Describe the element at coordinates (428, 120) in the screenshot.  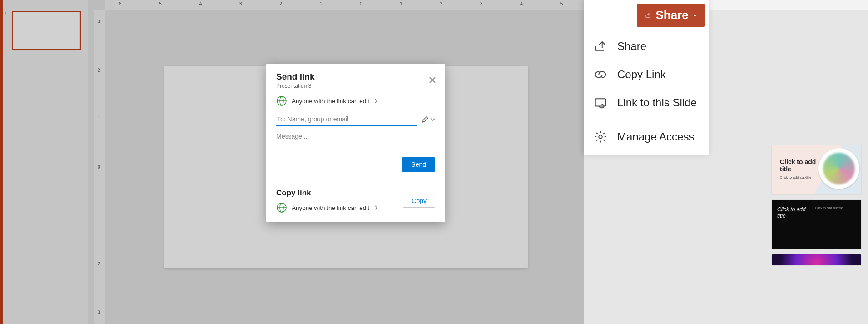
I see `permission-picker` at that location.